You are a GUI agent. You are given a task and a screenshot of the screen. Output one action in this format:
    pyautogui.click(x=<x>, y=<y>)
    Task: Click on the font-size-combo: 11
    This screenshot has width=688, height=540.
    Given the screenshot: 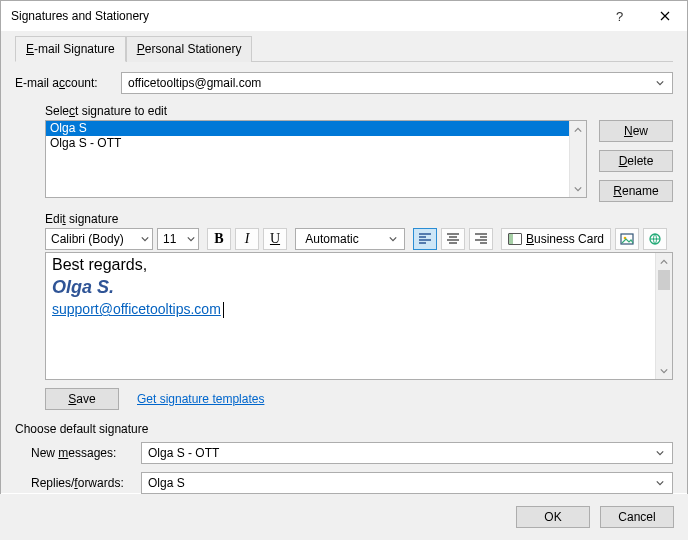 What is the action you would take?
    pyautogui.click(x=178, y=239)
    